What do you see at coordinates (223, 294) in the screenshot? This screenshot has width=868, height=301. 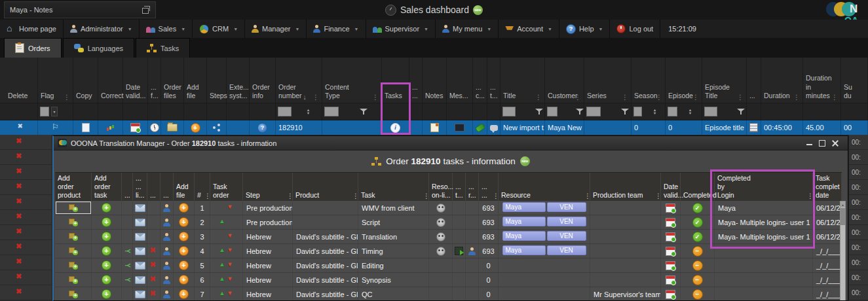 I see `move-up-icon` at bounding box center [223, 294].